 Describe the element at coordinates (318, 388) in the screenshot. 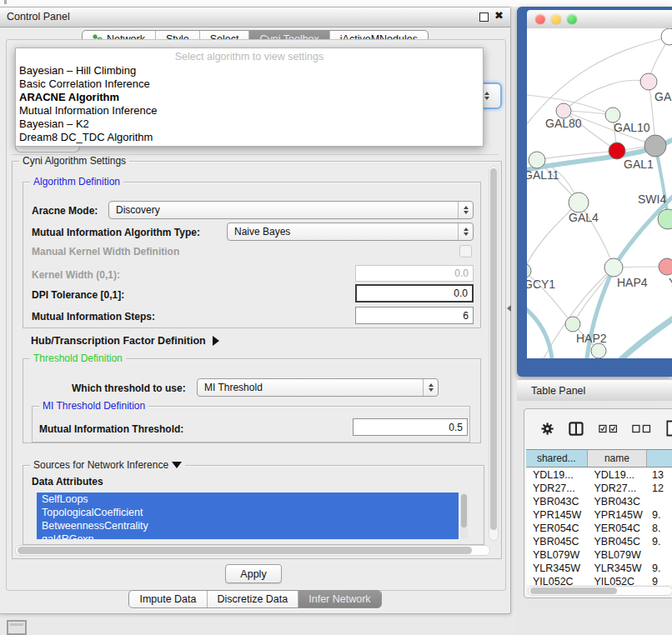

I see `which-threshold-combobox: MI Threshold` at that location.